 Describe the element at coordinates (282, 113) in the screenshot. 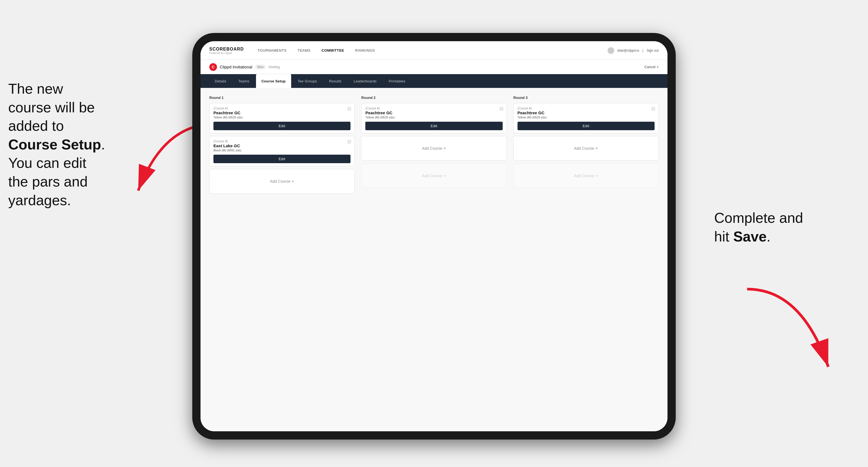

I see `round1-course-a-name: Peachtree GC` at that location.